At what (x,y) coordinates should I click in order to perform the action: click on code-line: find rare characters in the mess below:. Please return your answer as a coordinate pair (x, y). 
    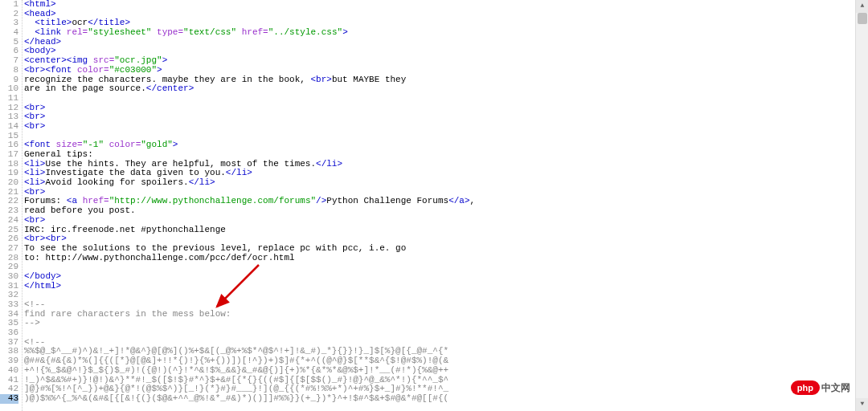
    Looking at the image, I should click on (446, 315).